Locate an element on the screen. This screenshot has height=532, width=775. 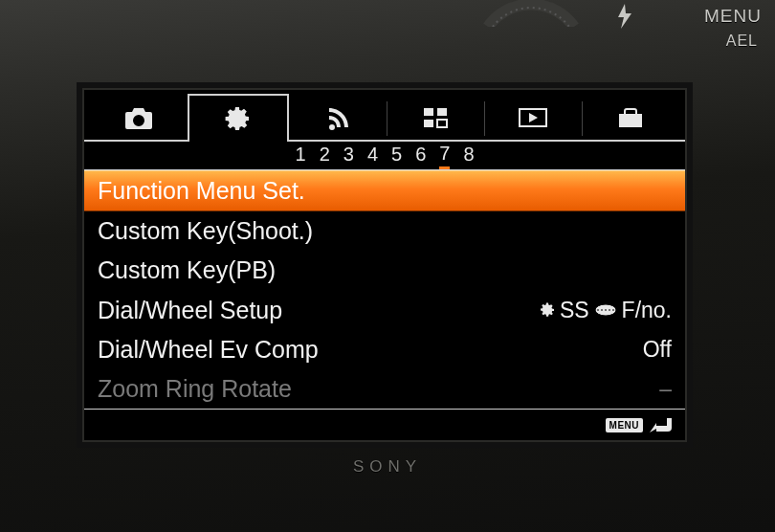
menu-label: Function Menu Set. is located at coordinates (385, 191).